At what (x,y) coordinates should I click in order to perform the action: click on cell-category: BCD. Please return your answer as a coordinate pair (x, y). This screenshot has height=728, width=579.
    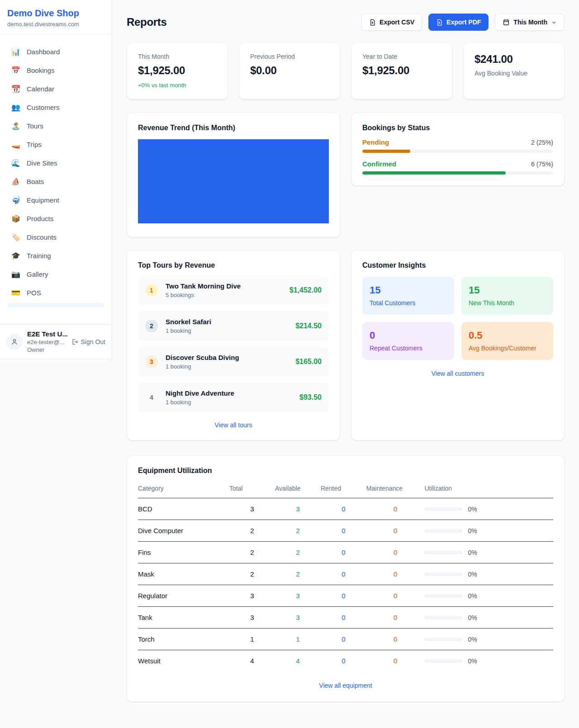
    Looking at the image, I should click on (184, 509).